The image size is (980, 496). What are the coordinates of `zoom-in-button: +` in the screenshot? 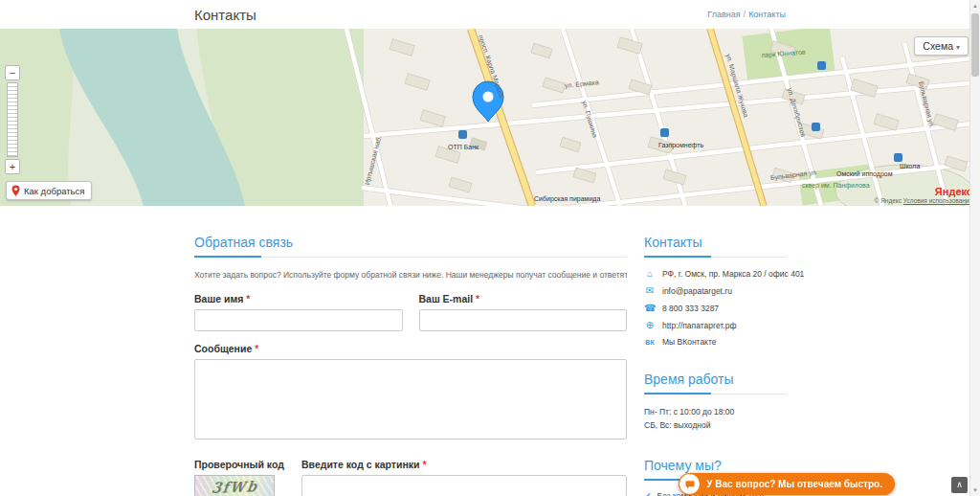 It's located at (12, 167).